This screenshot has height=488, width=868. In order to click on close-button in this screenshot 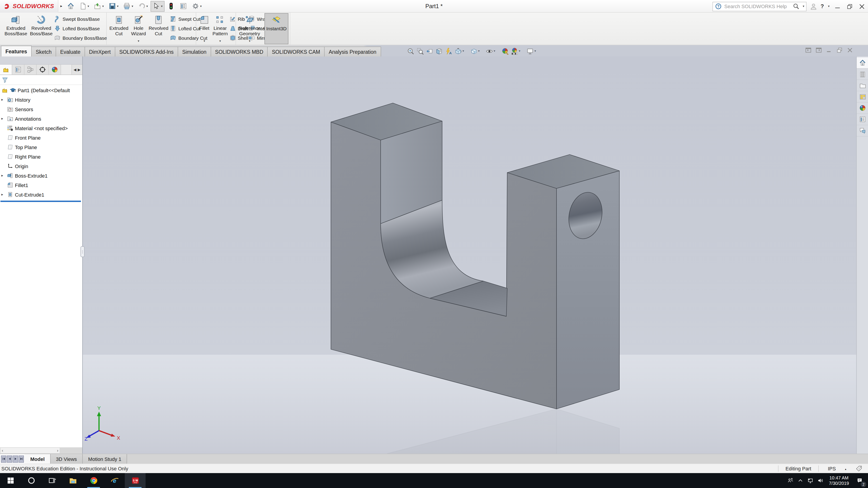, I will do `click(862, 6)`.